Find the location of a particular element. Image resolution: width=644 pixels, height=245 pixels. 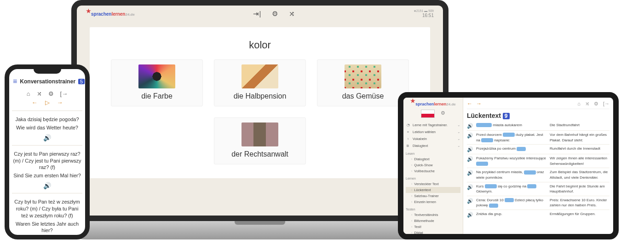

sidebar-subitem: › Dialogtext is located at coordinates (433, 159).